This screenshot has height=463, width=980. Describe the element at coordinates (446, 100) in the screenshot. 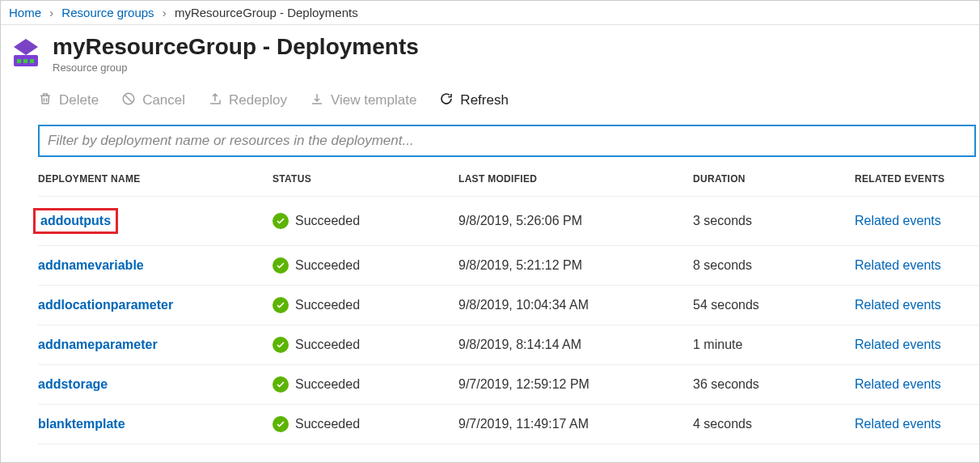

I see `refresh-icon` at that location.